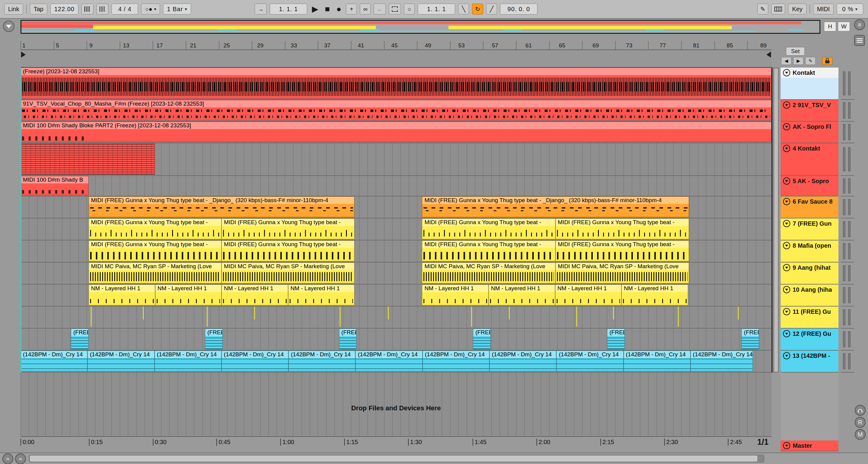  What do you see at coordinates (21, 459) in the screenshot?
I see `zoom-back-icon-2: ≈` at bounding box center [21, 459].